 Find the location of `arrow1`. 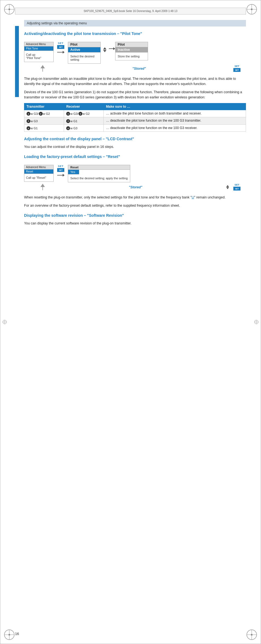

arrow1 is located at coordinates (61, 52).